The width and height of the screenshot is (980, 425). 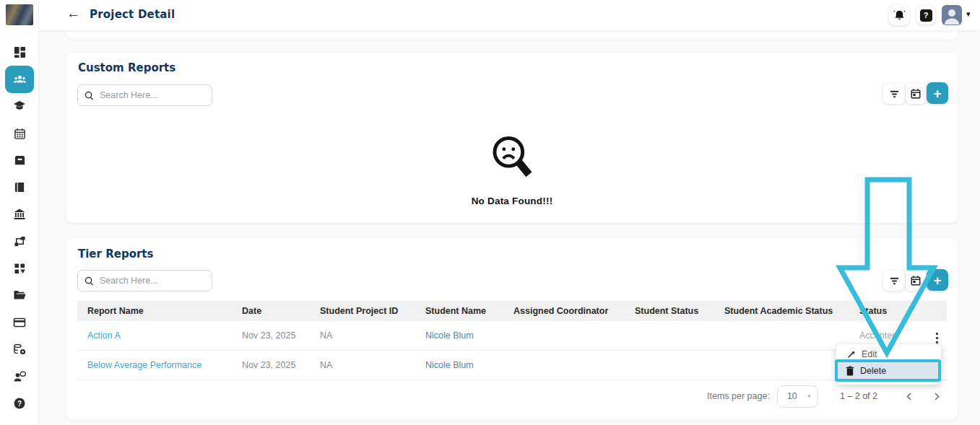 I want to click on custom-reports-filter-button, so click(x=894, y=94).